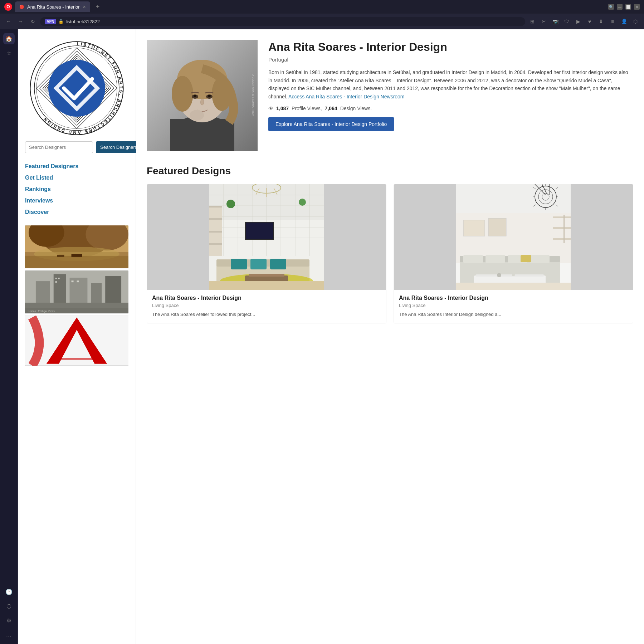  Describe the element at coordinates (61, 21) in the screenshot. I see `lock-icon: 🔒` at that location.